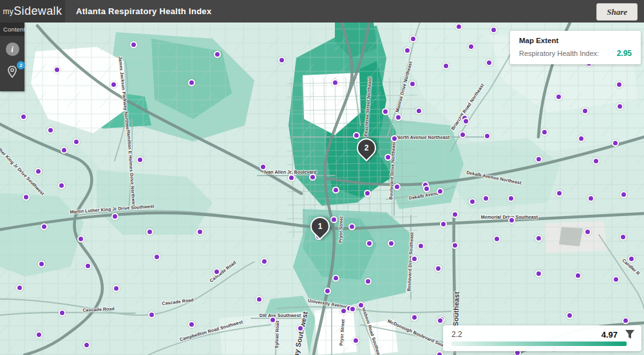 This screenshot has width=644, height=355. What do you see at coordinates (539, 343) in the screenshot?
I see `legend-gradient` at bounding box center [539, 343].